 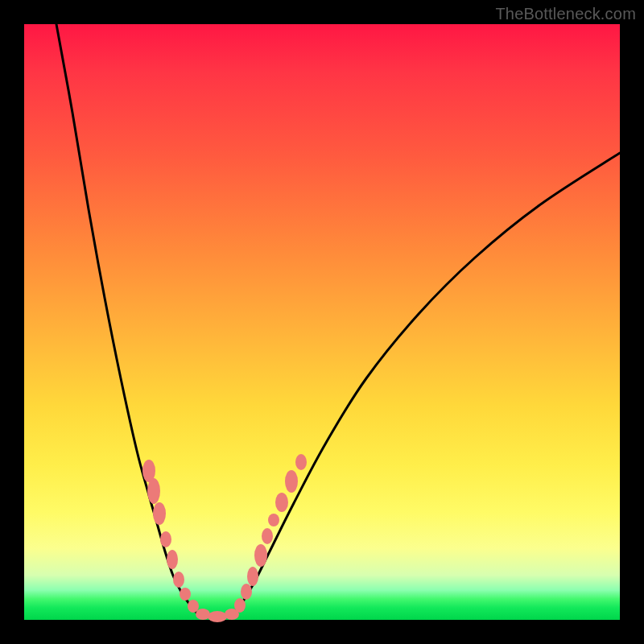 What do you see at coordinates (565, 14) in the screenshot?
I see `watermark-text: TheBottleneck.com` at bounding box center [565, 14].